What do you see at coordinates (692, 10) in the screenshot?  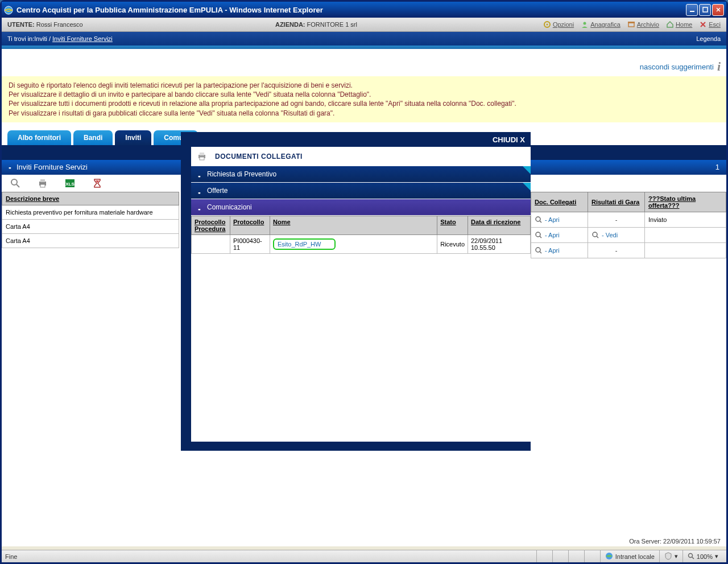 I see `minimize-button` at bounding box center [692, 10].